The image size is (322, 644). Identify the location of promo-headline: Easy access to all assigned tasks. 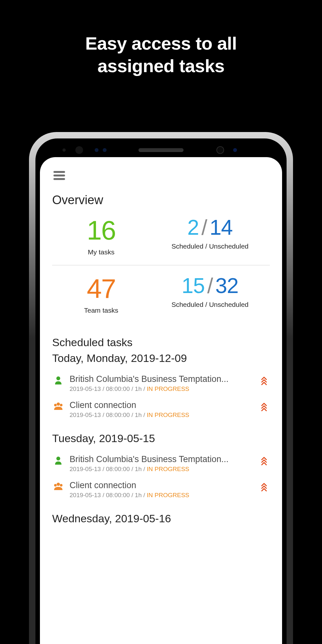
(161, 39).